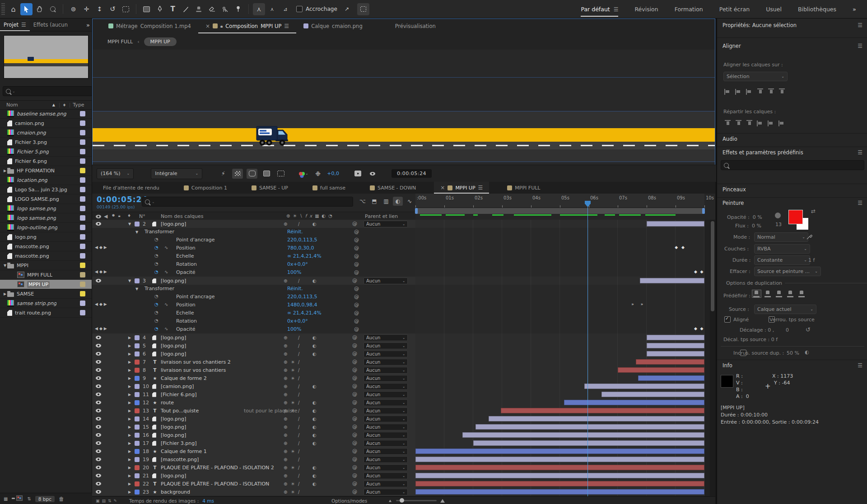 This screenshot has height=504, width=867. I want to click on snapshot-camera-icon, so click(358, 174).